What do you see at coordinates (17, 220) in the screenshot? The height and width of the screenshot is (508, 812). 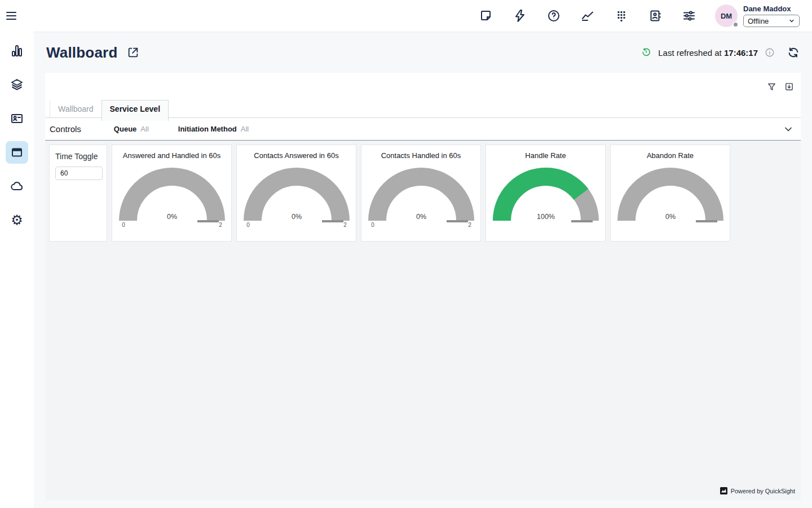 I see `gear-icon: ⚙` at bounding box center [17, 220].